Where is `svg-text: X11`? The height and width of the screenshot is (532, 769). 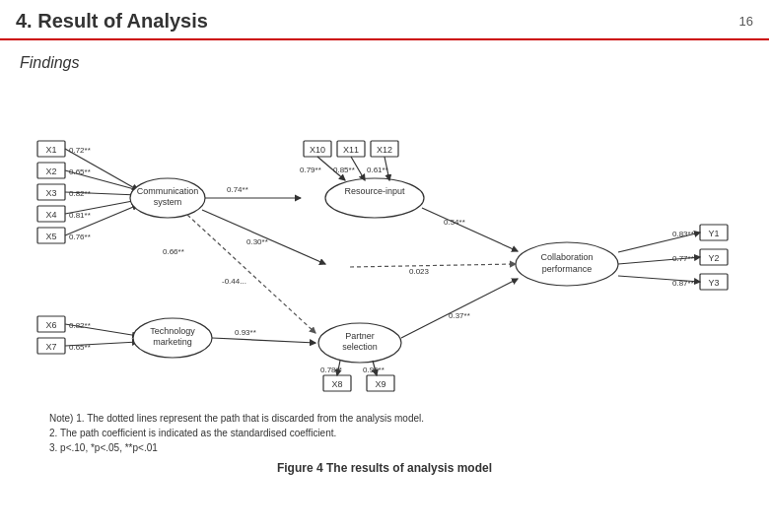 svg-text: X11 is located at coordinates (351, 150).